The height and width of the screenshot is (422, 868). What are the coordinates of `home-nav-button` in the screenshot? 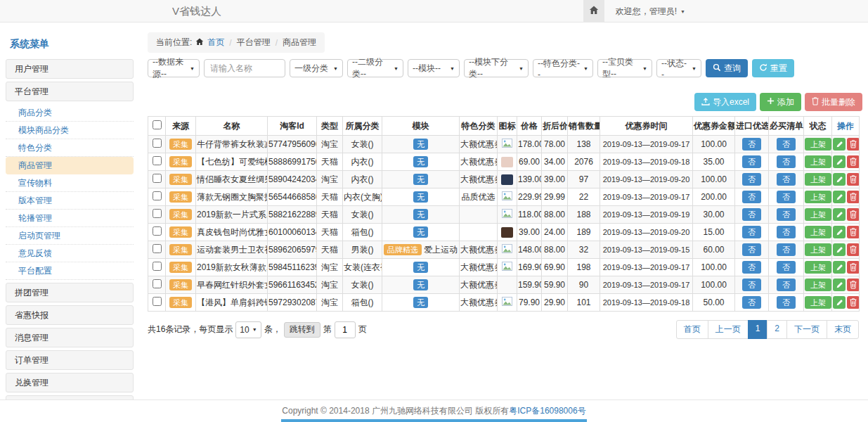 It's located at (594, 11).